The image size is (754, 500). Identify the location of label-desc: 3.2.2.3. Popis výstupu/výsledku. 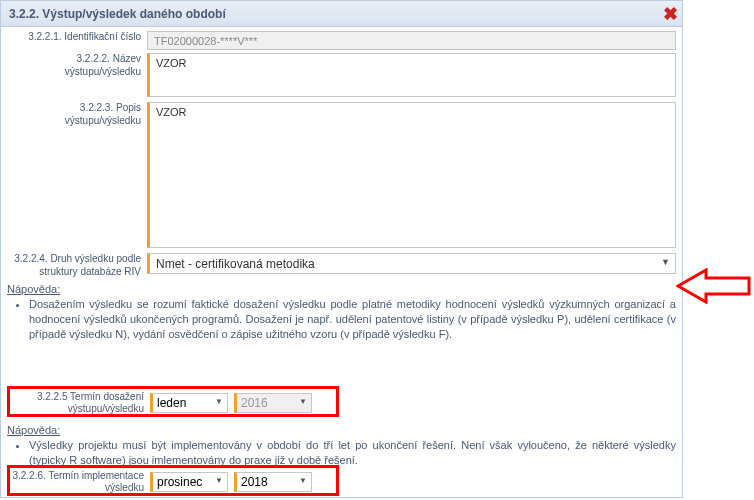
(77, 114).